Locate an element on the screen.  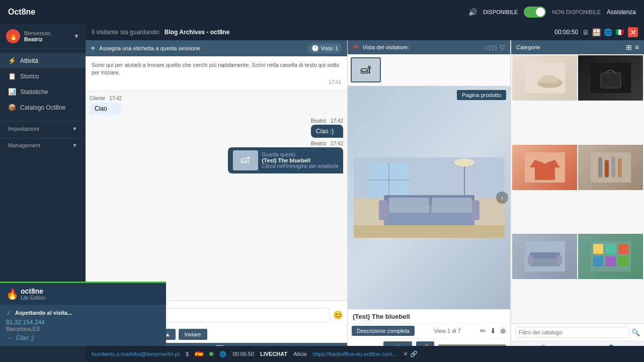
client-message-1: Cliente 17:42 Ciao is located at coordinates (106, 106).